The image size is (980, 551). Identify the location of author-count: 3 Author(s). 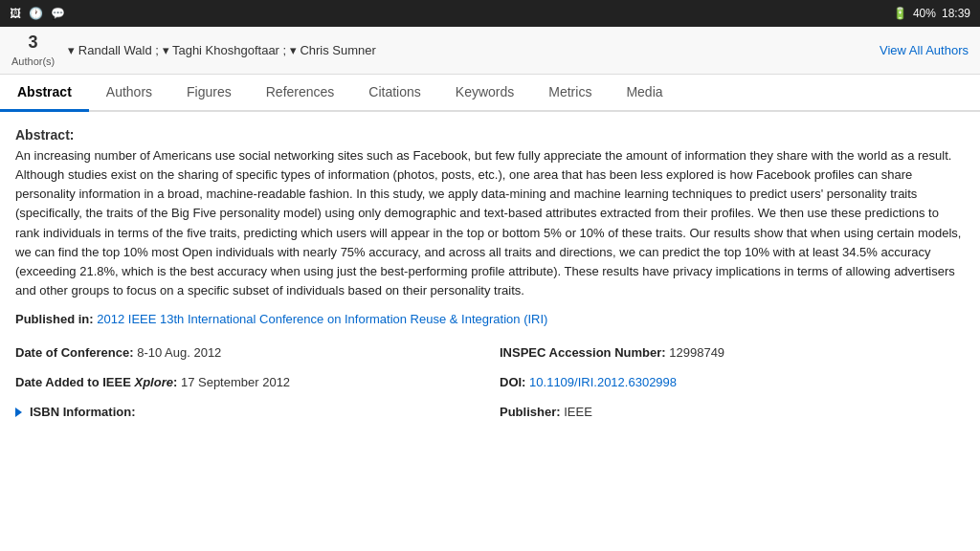
(33, 50).